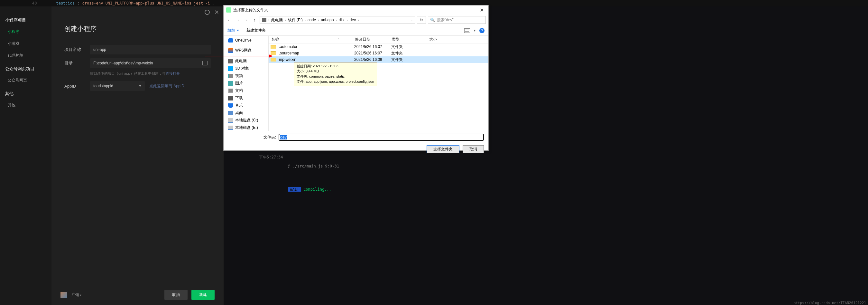 The image size is (868, 305). I want to click on help-icon: ?, so click(482, 30).